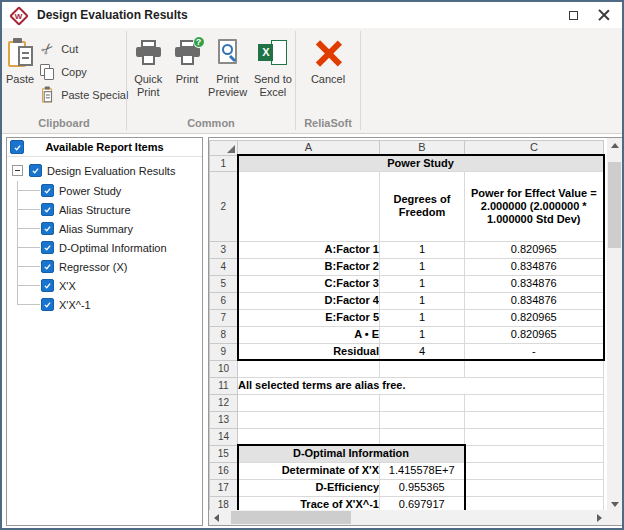 The image size is (624, 530). What do you see at coordinates (224, 163) in the screenshot?
I see `row-header: 1` at bounding box center [224, 163].